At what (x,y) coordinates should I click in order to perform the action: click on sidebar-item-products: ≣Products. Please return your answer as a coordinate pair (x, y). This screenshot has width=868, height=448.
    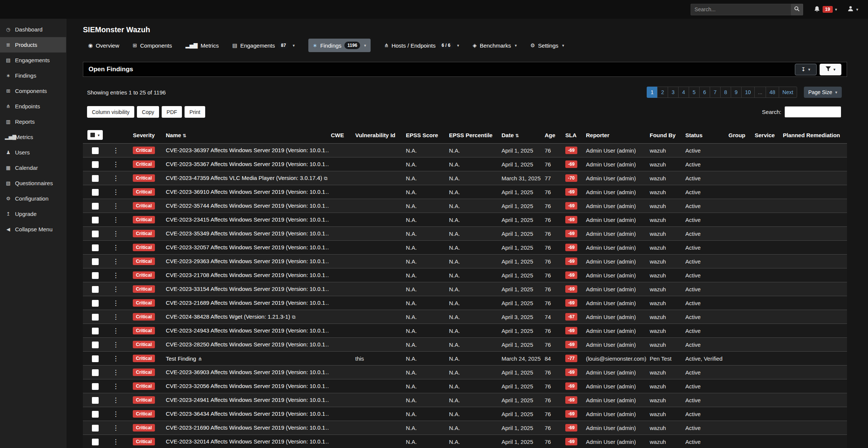
    Looking at the image, I should click on (33, 45).